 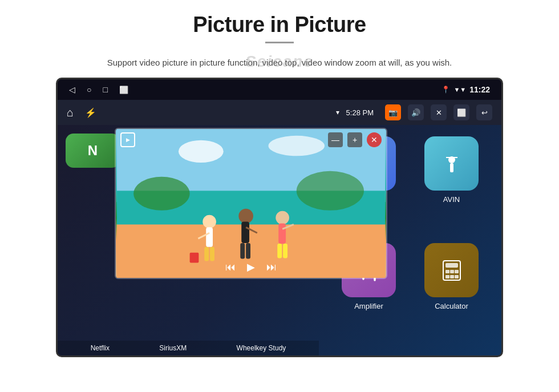 I want to click on amplifier-label: Amplifier, so click(x=368, y=306).